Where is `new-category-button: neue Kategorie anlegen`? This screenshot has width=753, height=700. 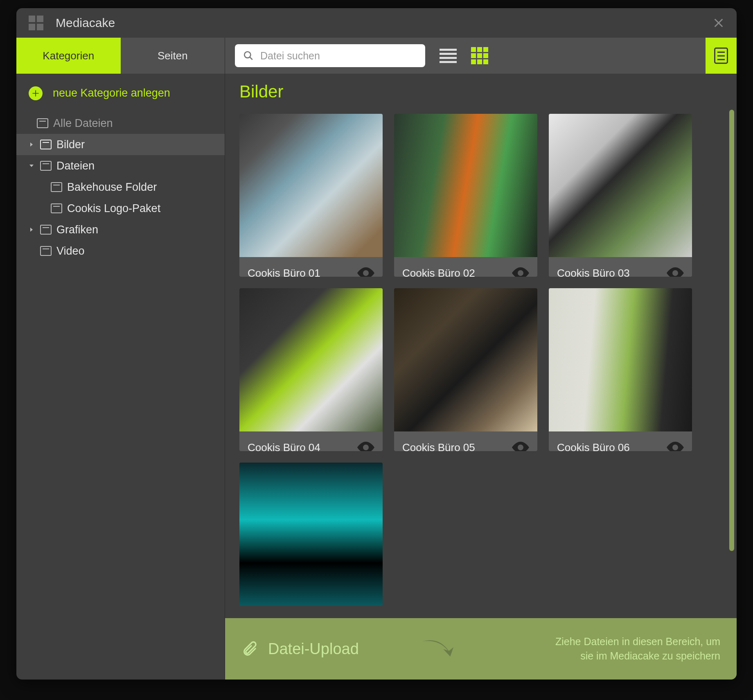
new-category-button: neue Kategorie anlegen is located at coordinates (120, 93).